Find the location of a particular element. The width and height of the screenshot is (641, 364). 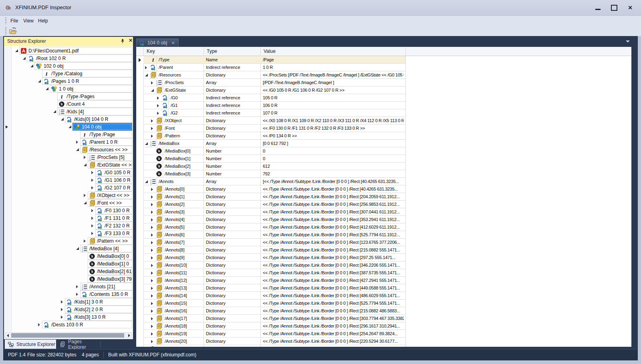

table-row: /Annots[15]Dictionary<< /Type /Annot /Su… is located at coordinates (274, 304).